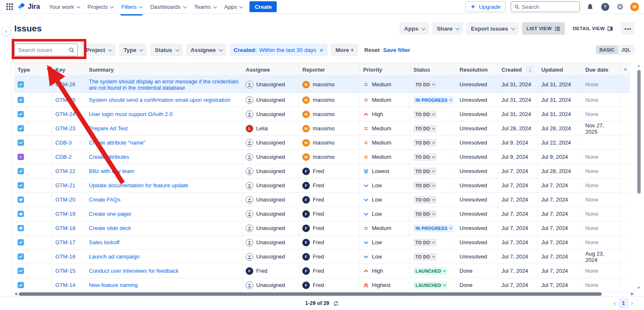 This screenshot has width=644, height=310. I want to click on column-config-button, so click(626, 70).